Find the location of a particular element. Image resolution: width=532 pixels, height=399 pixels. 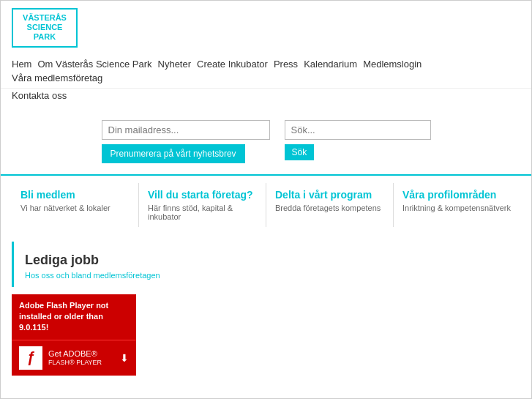

flash-get-label: Get ADOBE® is located at coordinates (75, 354).